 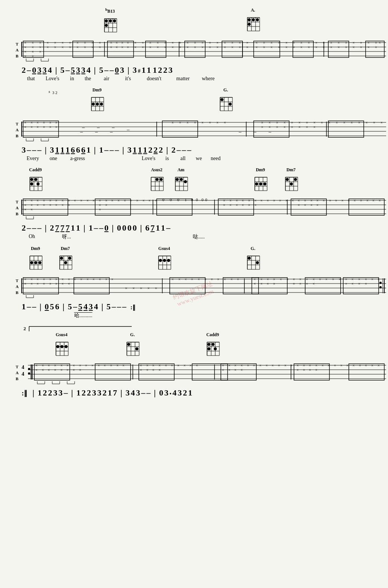 What do you see at coordinates (110, 11) in the screenshot?
I see `chord-b13-label: bB13` at bounding box center [110, 11].